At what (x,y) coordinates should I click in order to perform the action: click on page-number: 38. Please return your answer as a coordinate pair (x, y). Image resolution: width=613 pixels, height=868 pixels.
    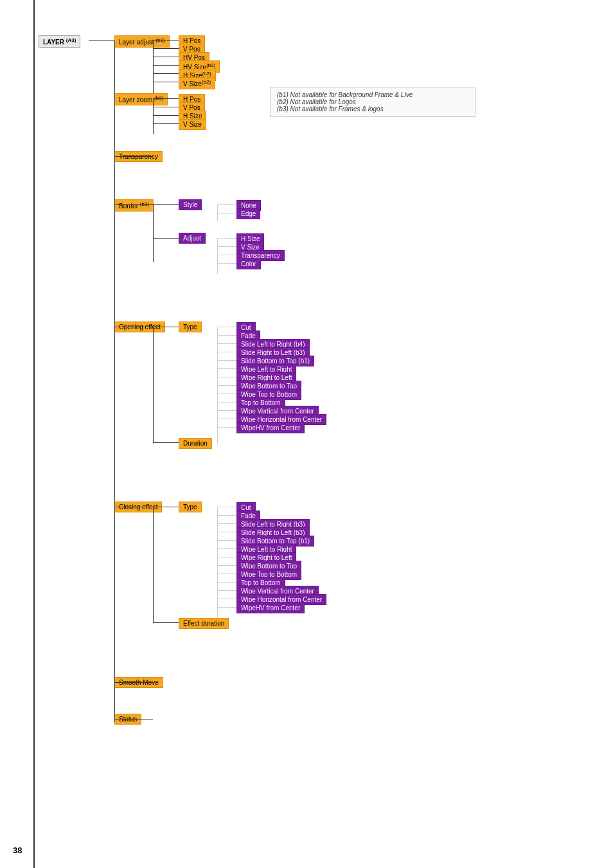
    Looking at the image, I should click on (17, 850).